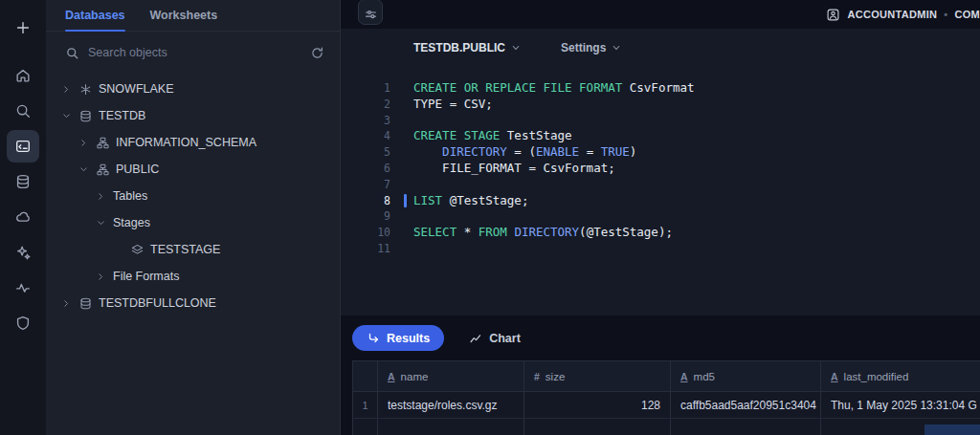  I want to click on code-line-11: 11, so click(660, 249).